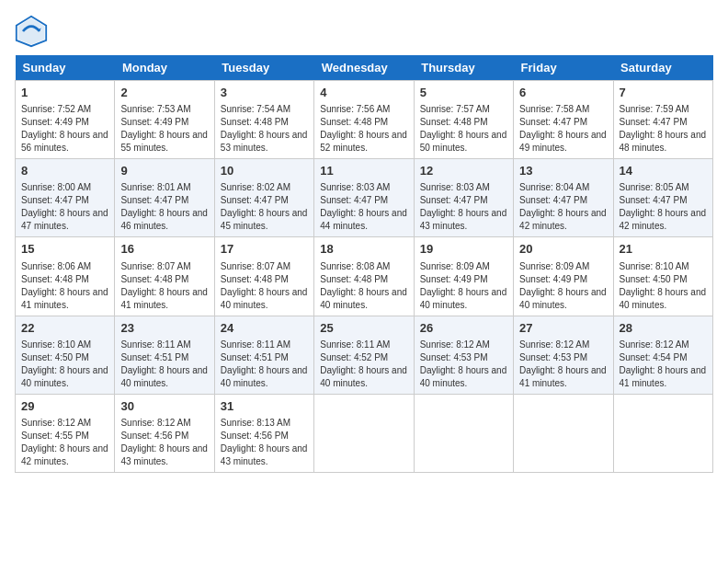 This screenshot has width=728, height=563. What do you see at coordinates (364, 120) in the screenshot?
I see `day-cell: 4Sunrise: 7:56 AMSunset: 4:48 PMDaylight…` at bounding box center [364, 120].